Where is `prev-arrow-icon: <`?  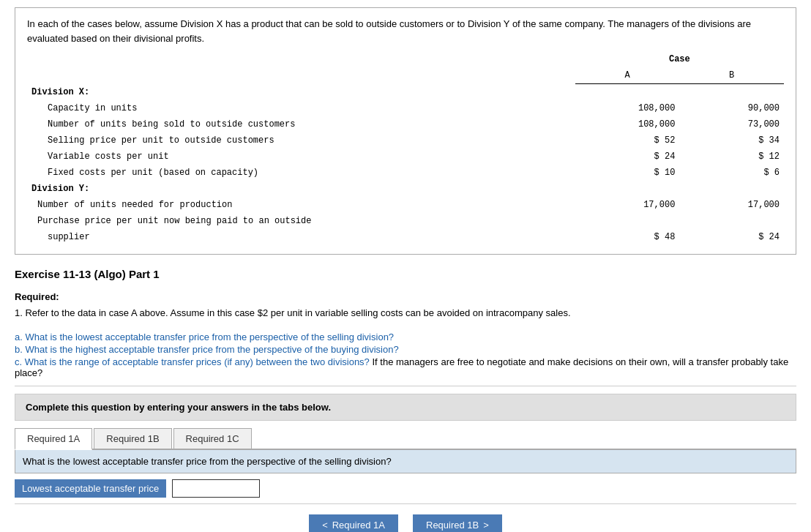 prev-arrow-icon: < is located at coordinates (325, 525).